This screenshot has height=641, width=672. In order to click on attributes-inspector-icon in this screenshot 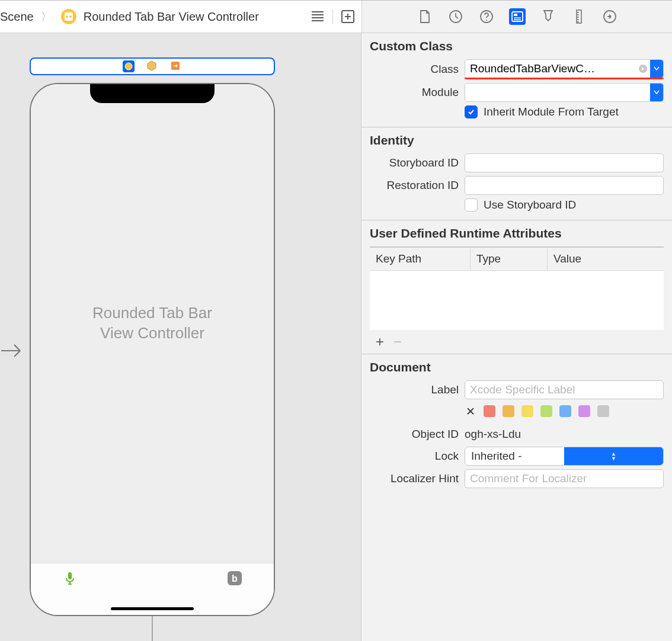, I will do `click(548, 17)`.